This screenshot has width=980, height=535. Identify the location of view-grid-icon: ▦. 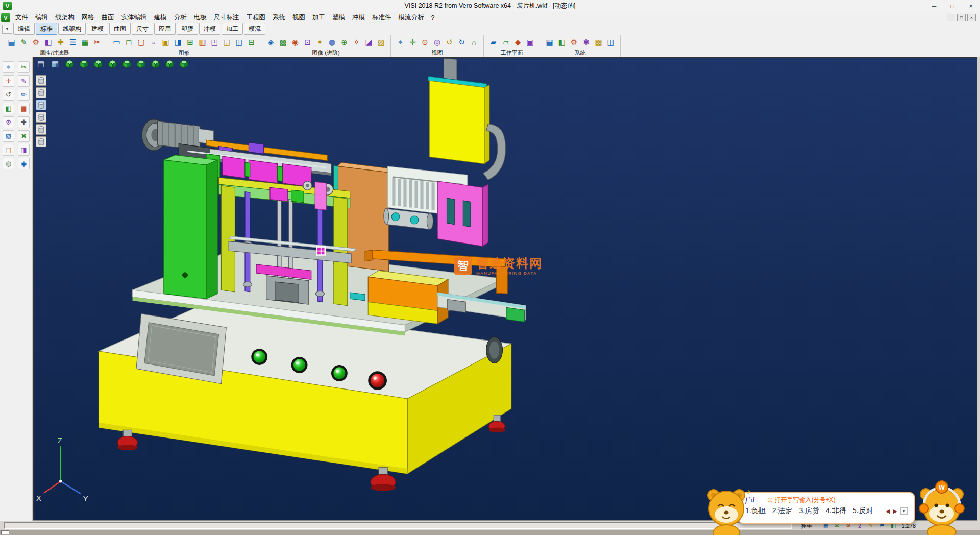
(55, 64).